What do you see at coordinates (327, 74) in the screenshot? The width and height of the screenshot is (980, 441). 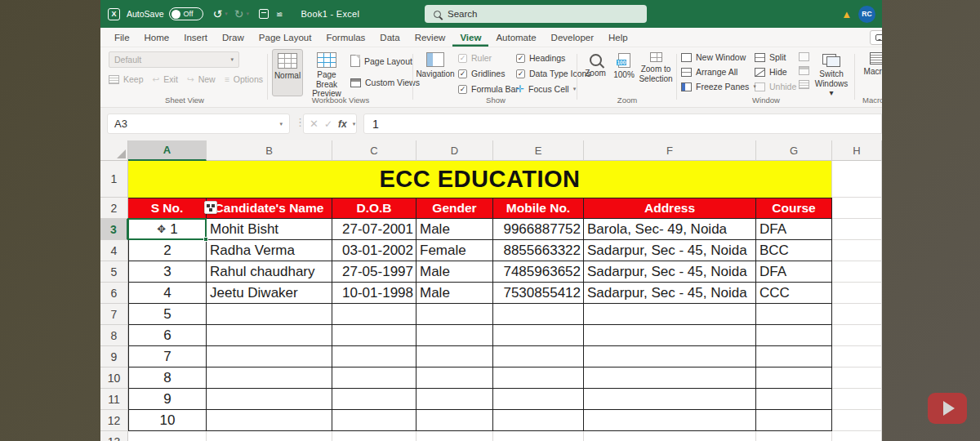 I see `page-break-preview-button: Page Break Preview` at bounding box center [327, 74].